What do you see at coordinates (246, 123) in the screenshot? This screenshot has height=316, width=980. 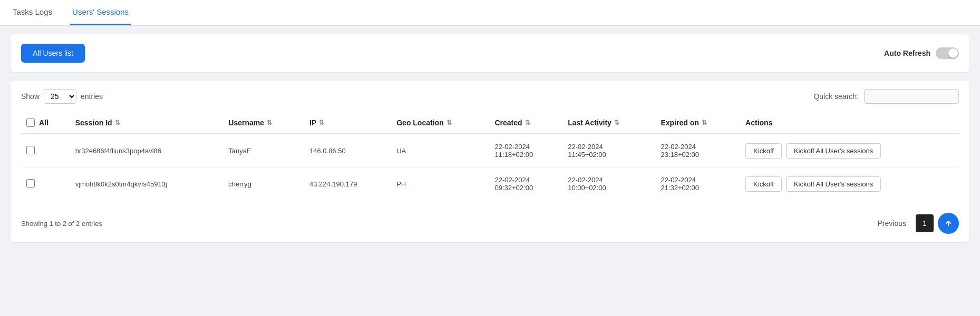 I see `col-username-label: Username` at bounding box center [246, 123].